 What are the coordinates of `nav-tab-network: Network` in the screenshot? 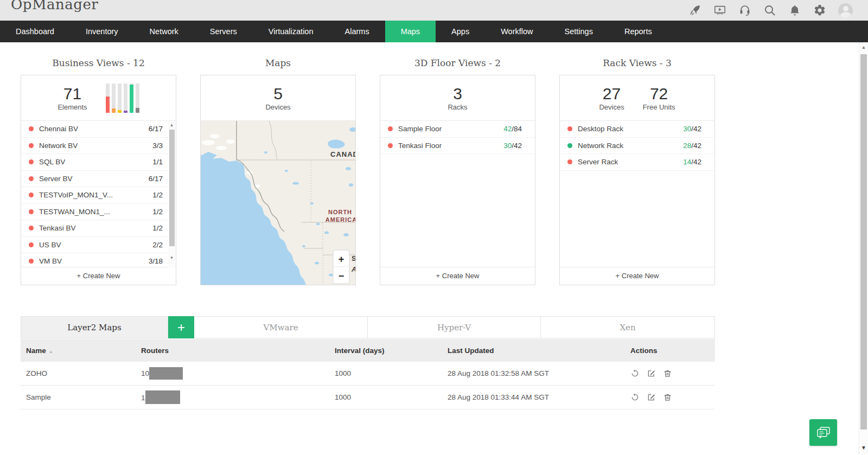 It's located at (164, 31).